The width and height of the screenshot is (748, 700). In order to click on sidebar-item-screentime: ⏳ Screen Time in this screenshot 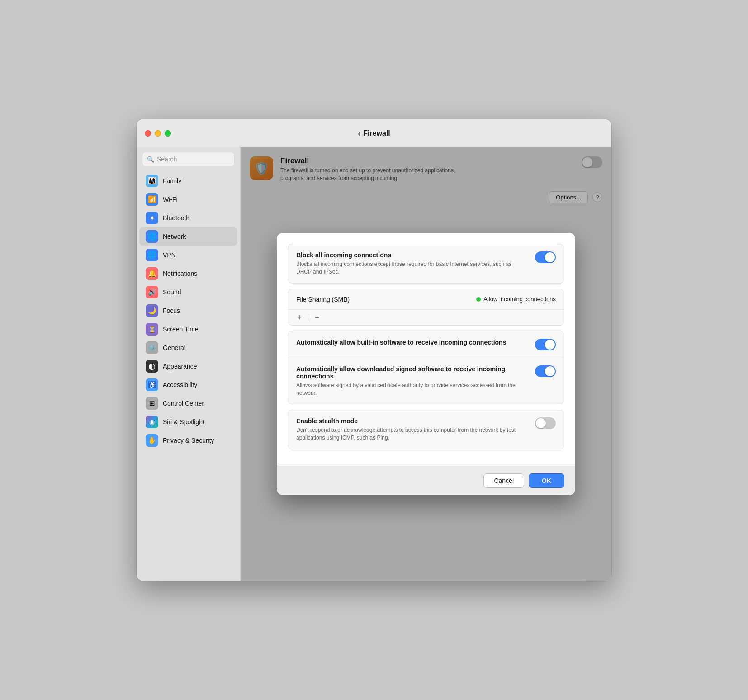, I will do `click(188, 329)`.